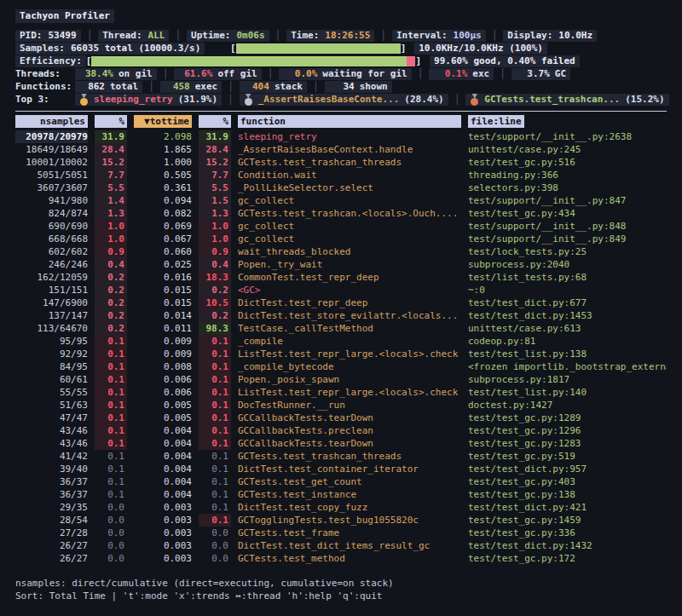  Describe the element at coordinates (163, 227) in the screenshot. I see `cell-tottime: 0.069` at that location.